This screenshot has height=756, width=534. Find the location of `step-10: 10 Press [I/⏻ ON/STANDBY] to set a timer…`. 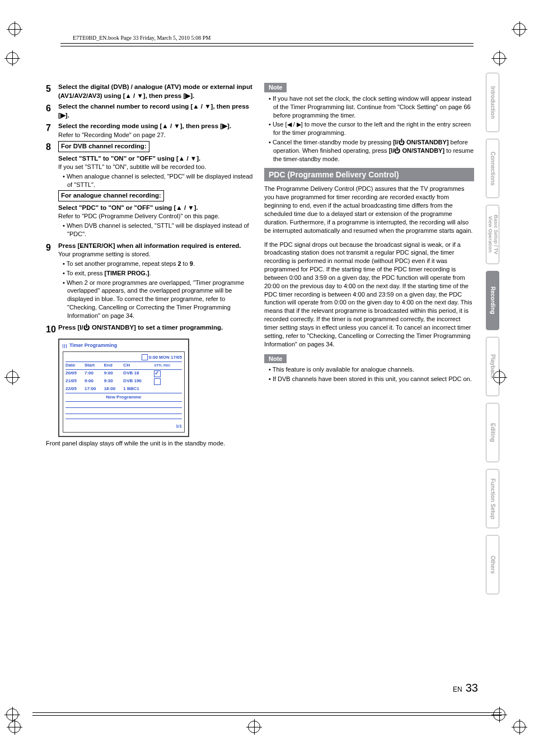

step-10: 10 Press [I/⏻ ON/STANDBY] to set a timer… is located at coordinates (149, 330).